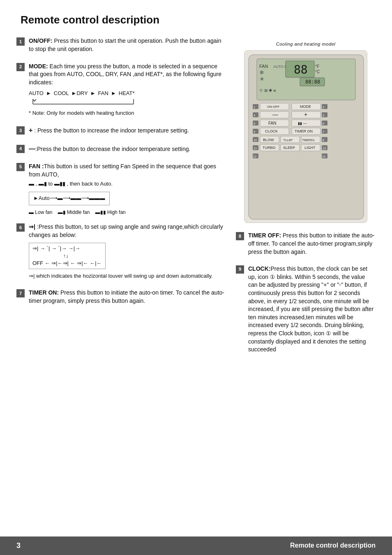 This screenshot has width=392, height=555. I want to click on badge-8: 8, so click(240, 236).